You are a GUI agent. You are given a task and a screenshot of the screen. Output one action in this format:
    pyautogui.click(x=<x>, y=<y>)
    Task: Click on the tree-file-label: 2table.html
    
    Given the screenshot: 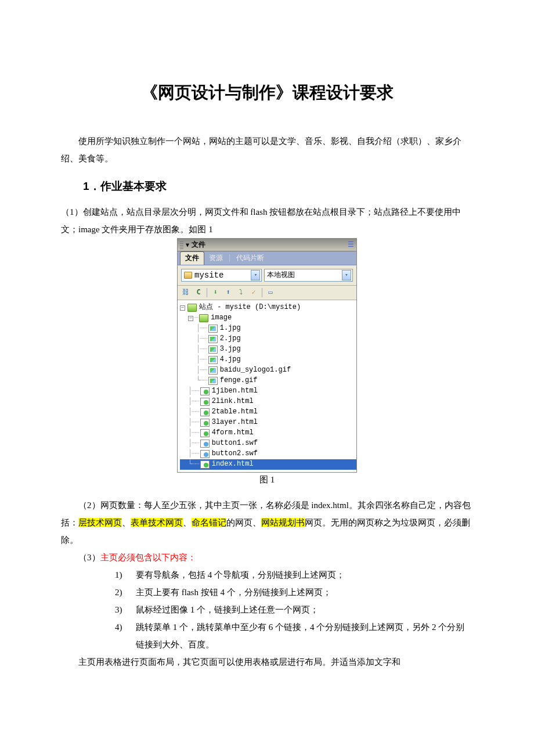 What is the action you would take?
    pyautogui.click(x=234, y=412)
    